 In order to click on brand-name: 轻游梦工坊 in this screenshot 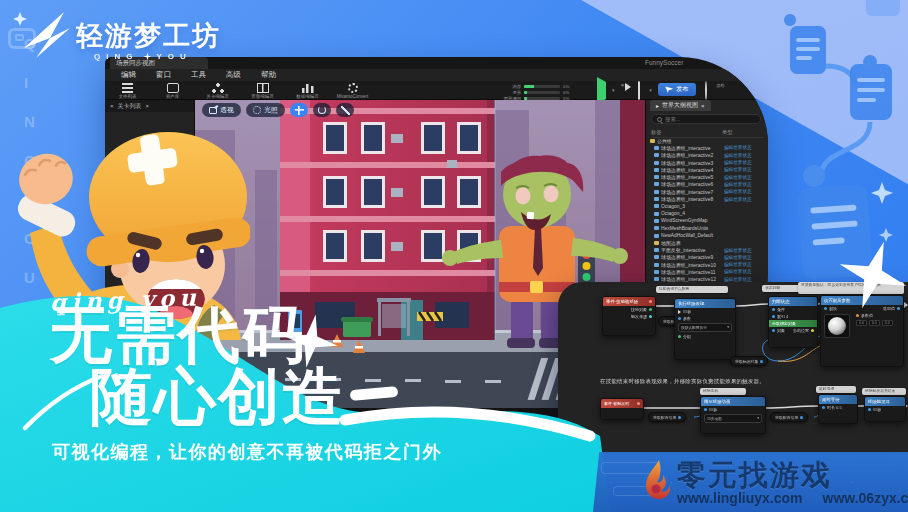, I will do `click(148, 36)`.